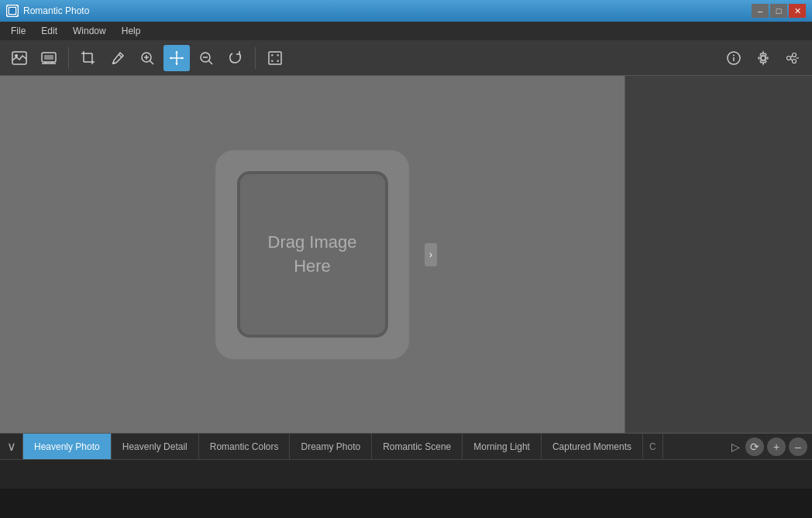 The image size is (812, 518). What do you see at coordinates (155, 447) in the screenshot?
I see `tab-heavenly-detail: Heavenly Detail` at bounding box center [155, 447].